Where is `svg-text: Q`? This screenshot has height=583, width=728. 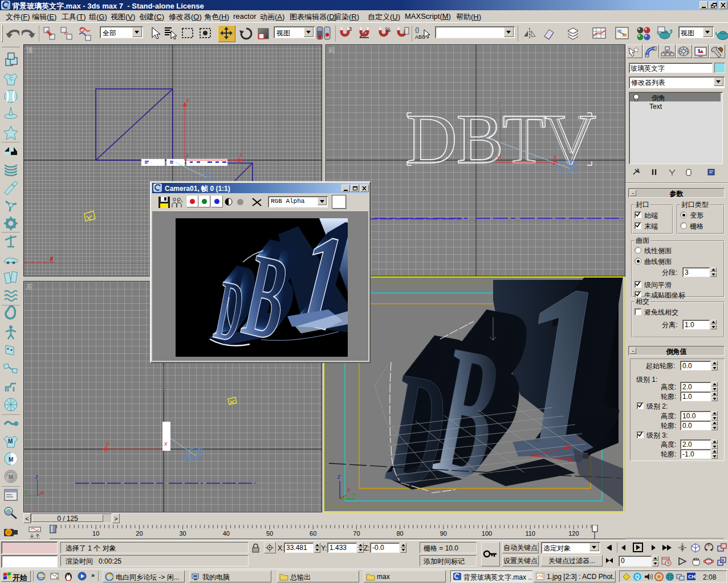
svg-text: Q is located at coordinates (637, 577).